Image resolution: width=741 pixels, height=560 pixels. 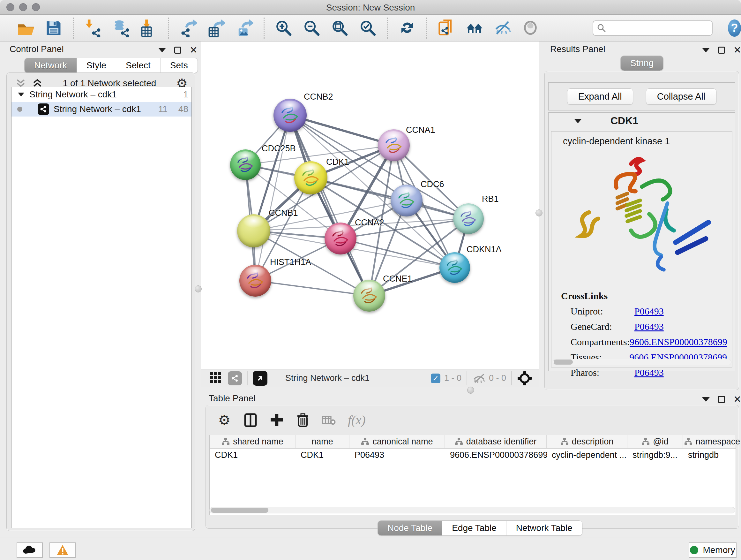 What do you see at coordinates (51, 65) in the screenshot?
I see `tab-network: Network` at bounding box center [51, 65].